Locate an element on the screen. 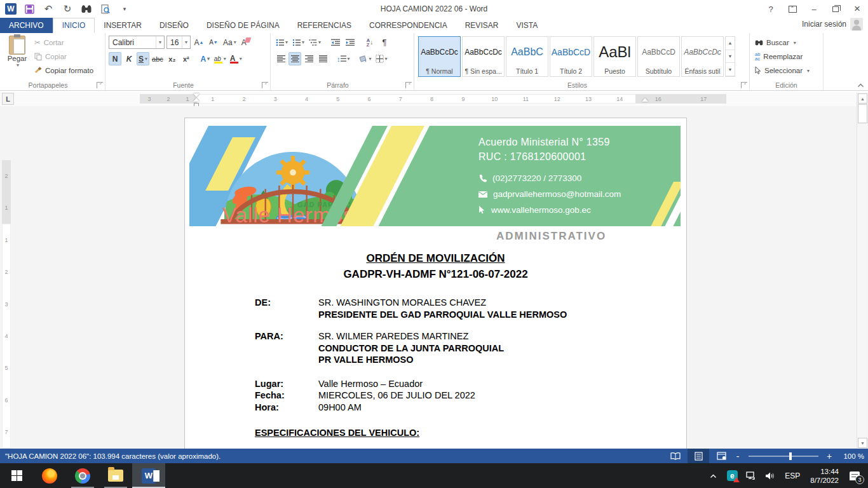 The image size is (868, 488). clipboard-dialog-launcher is located at coordinates (100, 85).